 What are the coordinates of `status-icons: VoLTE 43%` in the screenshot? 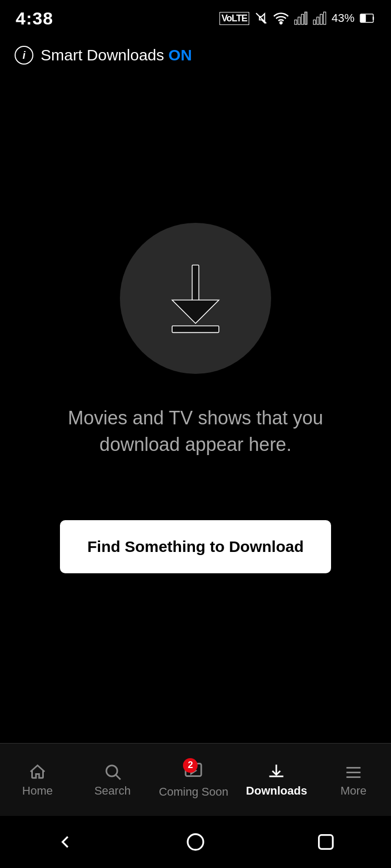 It's located at (297, 18).